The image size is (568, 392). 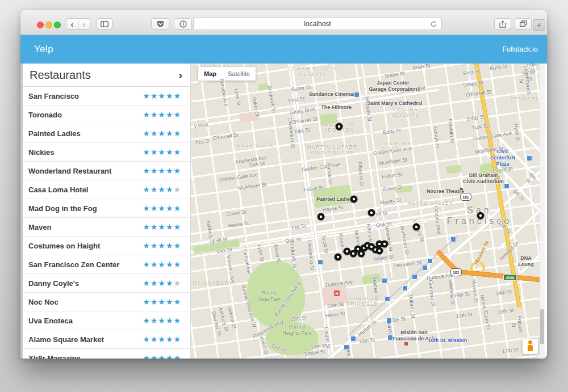 I want to click on reload-button, so click(x=434, y=25).